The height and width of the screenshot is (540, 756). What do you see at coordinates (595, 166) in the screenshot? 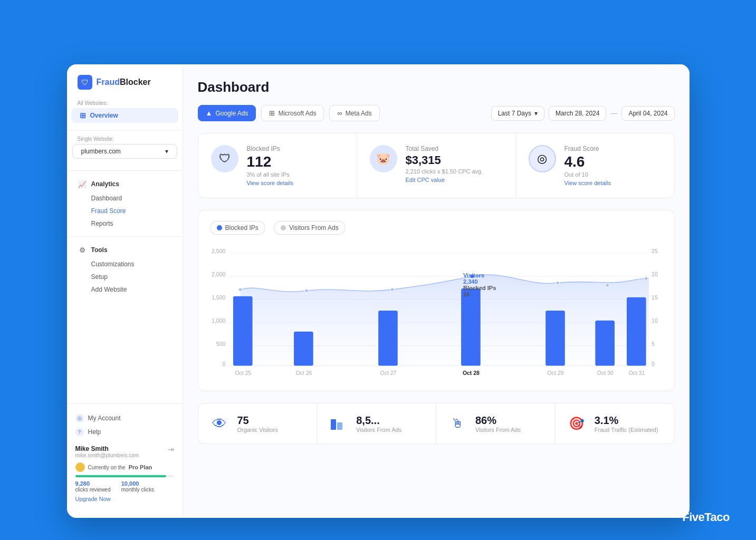
I see `stat-card-fraud-score: ◎ Fraud Score 4.6 Out of 10 View score d…` at bounding box center [595, 166].